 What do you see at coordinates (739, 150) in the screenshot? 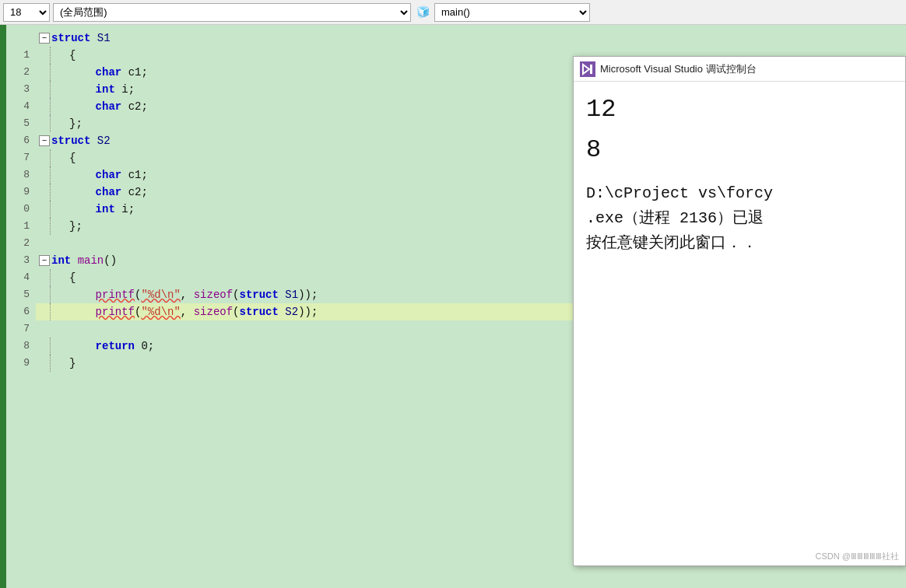
I see `console-output-8: 8` at bounding box center [739, 150].